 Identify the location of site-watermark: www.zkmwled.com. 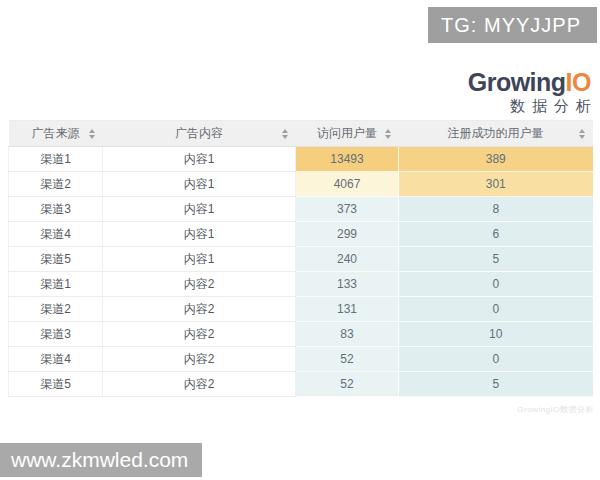
(101, 460).